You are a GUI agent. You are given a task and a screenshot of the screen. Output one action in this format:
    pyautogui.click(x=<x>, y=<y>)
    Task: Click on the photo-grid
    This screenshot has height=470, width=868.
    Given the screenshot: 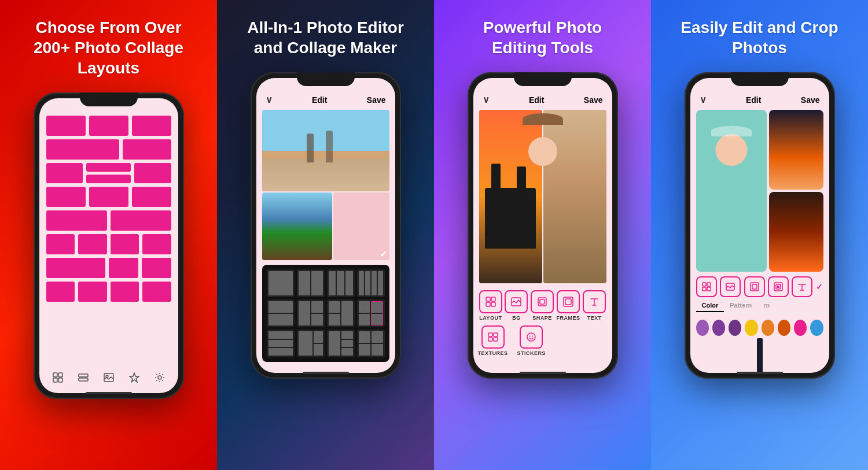 What is the action you would take?
    pyautogui.click(x=543, y=197)
    